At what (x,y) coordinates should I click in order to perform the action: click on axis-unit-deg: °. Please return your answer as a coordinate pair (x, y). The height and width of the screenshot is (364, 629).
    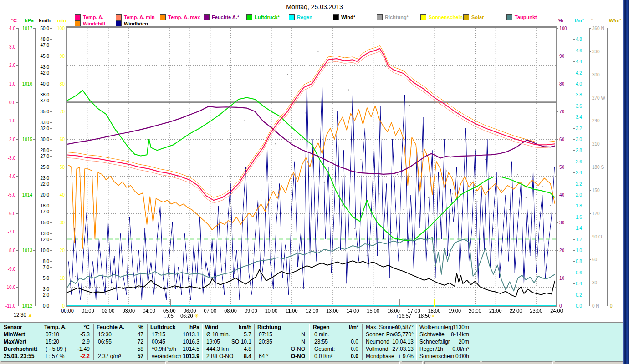
    Looking at the image, I should click on (592, 21).